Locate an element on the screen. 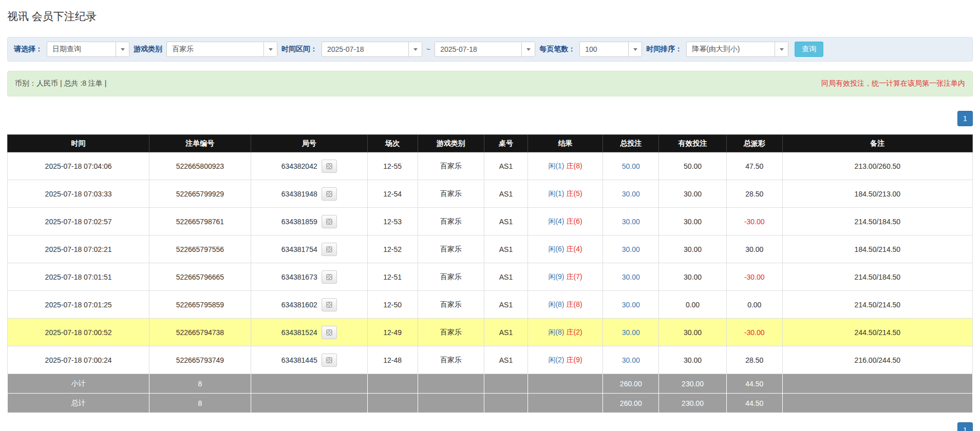  result-banker: 庄(6) is located at coordinates (574, 221).